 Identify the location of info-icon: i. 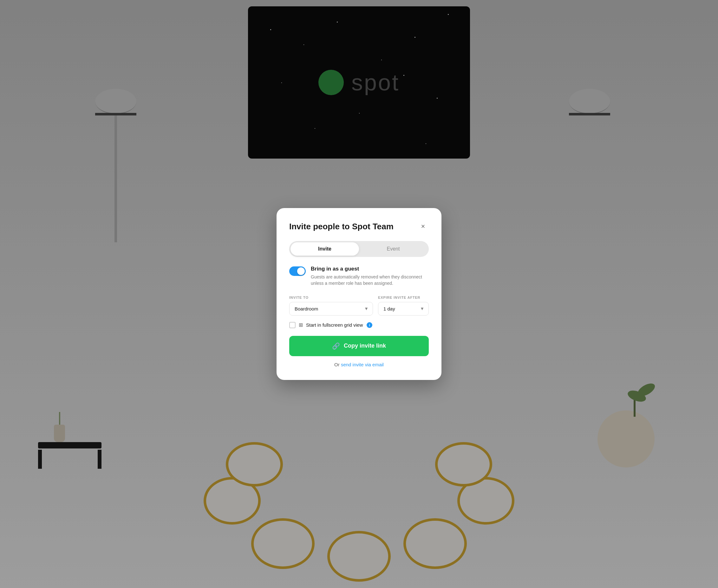
(369, 325).